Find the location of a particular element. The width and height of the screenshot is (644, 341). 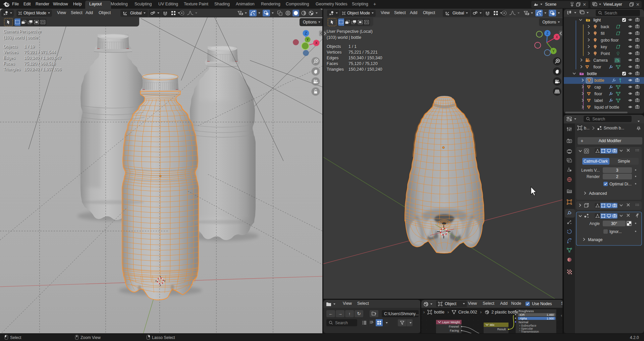

svg-text: Fresnel is located at coordinates (454, 327).